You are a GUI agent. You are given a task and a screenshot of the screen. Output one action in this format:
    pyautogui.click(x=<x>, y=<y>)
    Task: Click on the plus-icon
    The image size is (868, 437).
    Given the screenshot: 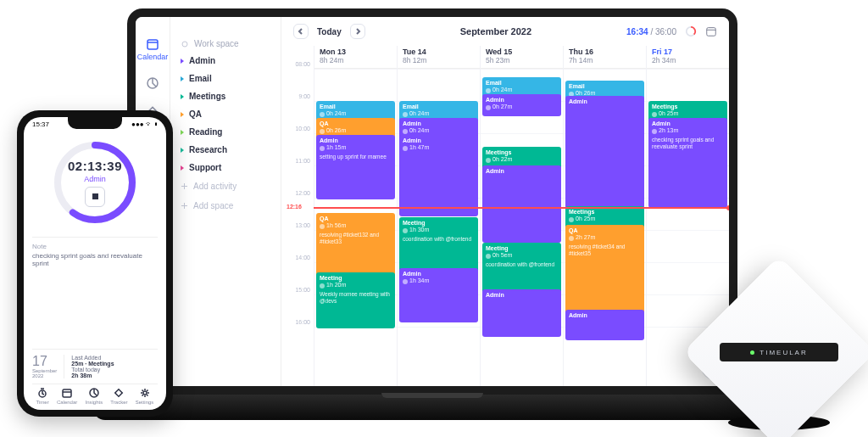 What is the action you would take?
    pyautogui.click(x=185, y=205)
    